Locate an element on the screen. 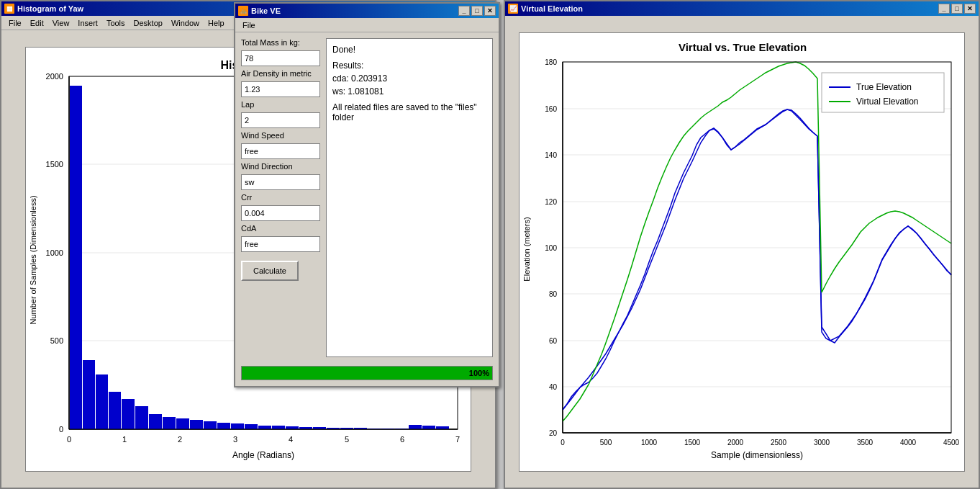 This screenshot has height=489, width=980. menu-tools: Tools is located at coordinates (116, 23).